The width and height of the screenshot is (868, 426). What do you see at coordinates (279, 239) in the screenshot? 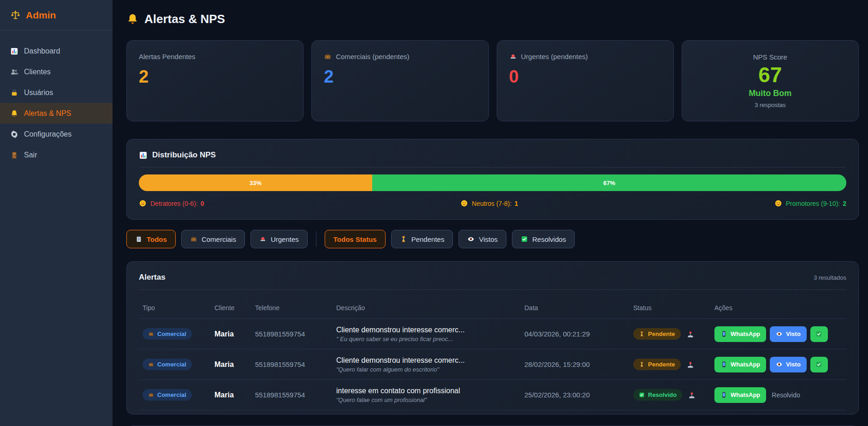
I see `filter-urgentes: Urgentes` at bounding box center [279, 239].